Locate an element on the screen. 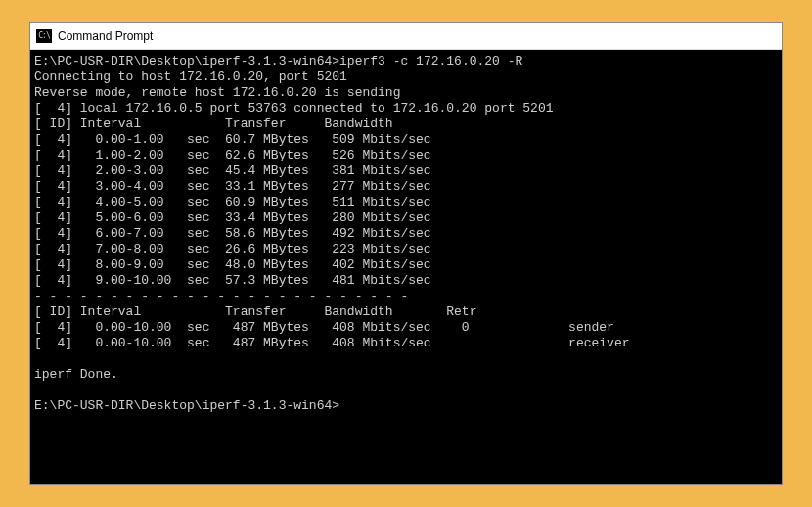  reverse-line: Reverse mode, remote host 172.16.0.20 is… is located at coordinates (217, 92).